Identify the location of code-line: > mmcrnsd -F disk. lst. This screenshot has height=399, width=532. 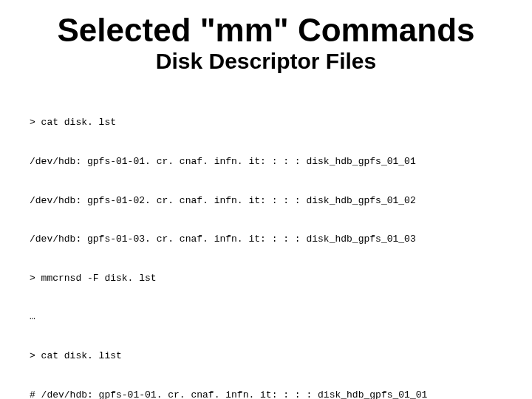
(266, 279).